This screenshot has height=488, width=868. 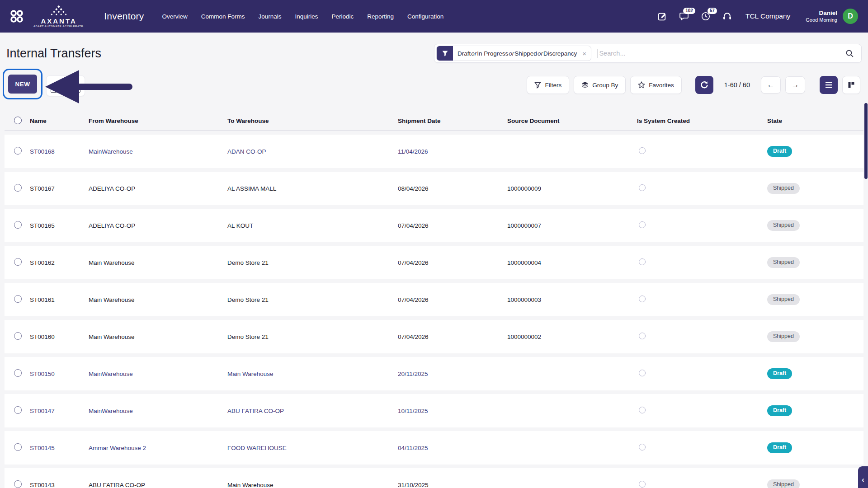 What do you see at coordinates (23, 84) in the screenshot?
I see `new-button: NEW` at bounding box center [23, 84].